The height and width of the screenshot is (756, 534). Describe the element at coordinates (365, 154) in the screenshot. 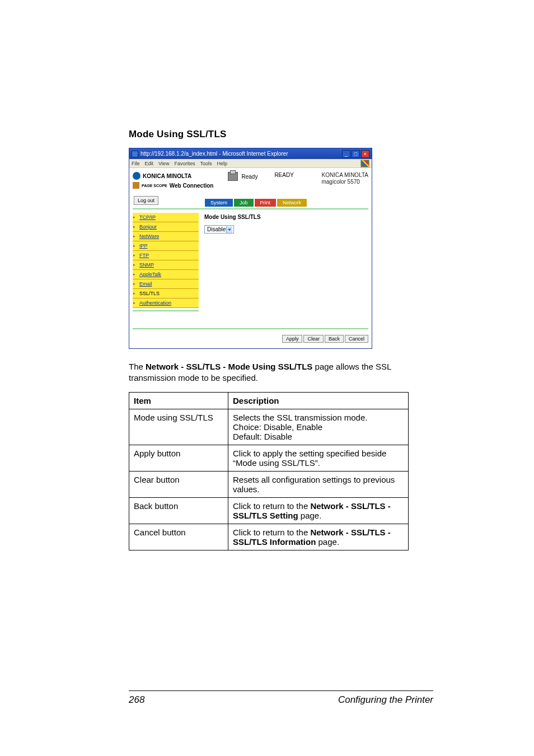

I see `close-icon: ×` at that location.